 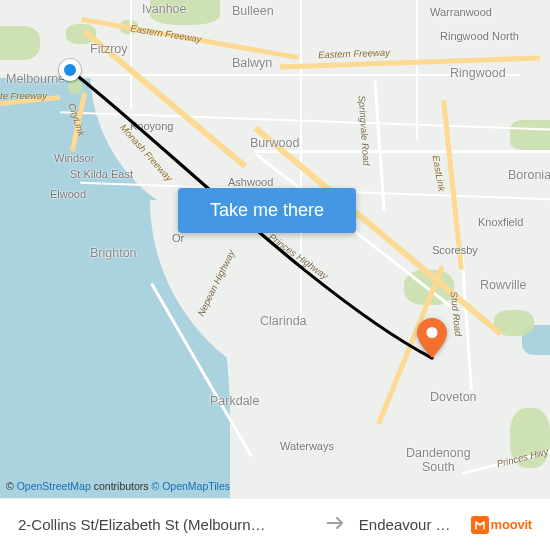 I want to click on route-origin-text: 2-Collins St/Elizabeth St (Melbourn…, so click(x=166, y=524).